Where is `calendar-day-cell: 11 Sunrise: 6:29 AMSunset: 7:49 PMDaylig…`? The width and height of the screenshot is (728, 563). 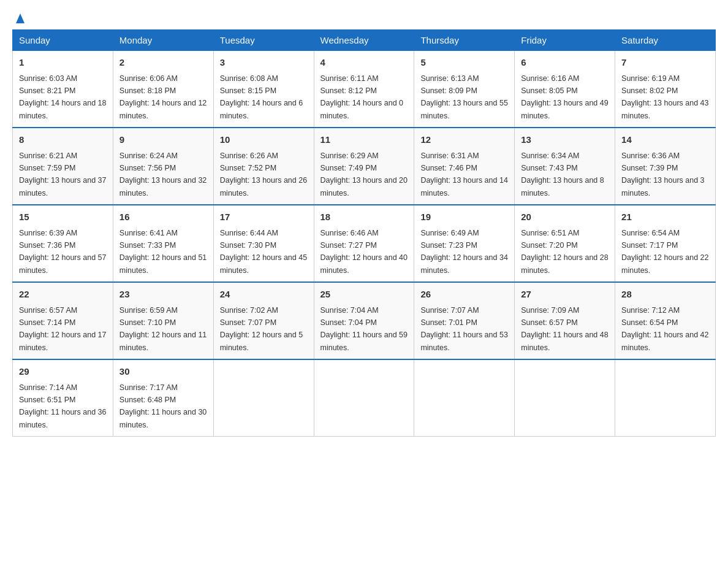
calendar-day-cell: 11 Sunrise: 6:29 AMSunset: 7:49 PMDaylig… is located at coordinates (364, 166).